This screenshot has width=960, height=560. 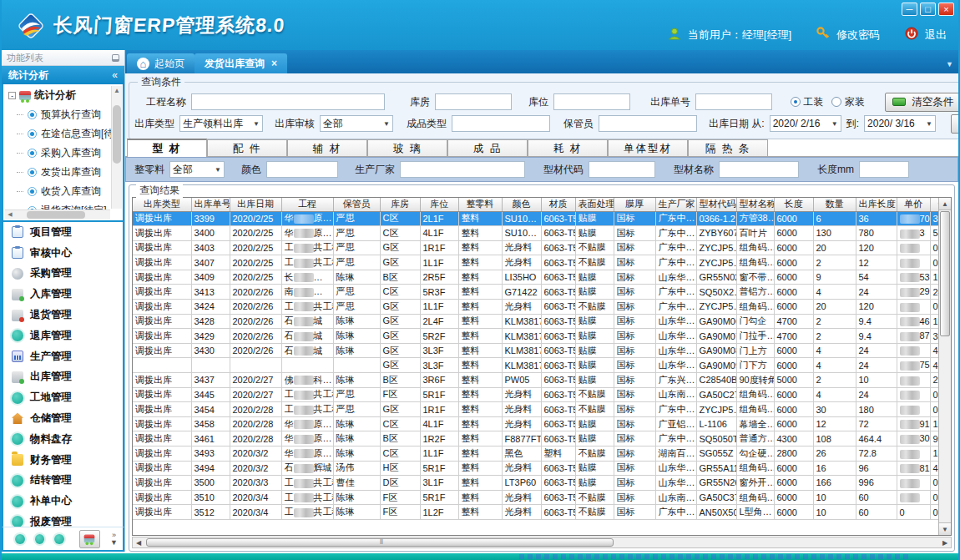 What do you see at coordinates (622, 169) in the screenshot?
I see `profile-code-input` at bounding box center [622, 169].